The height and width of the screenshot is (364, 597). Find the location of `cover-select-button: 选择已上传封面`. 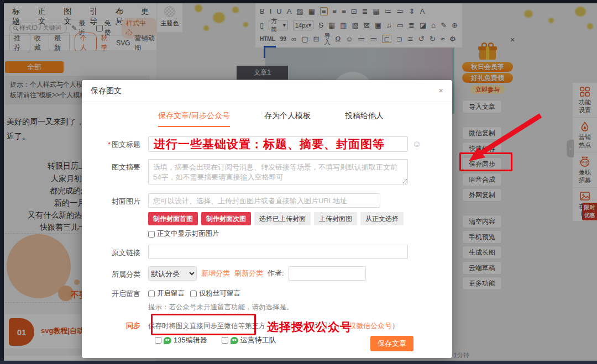

cover-select-button: 选择已上传封面 is located at coordinates (282, 219).